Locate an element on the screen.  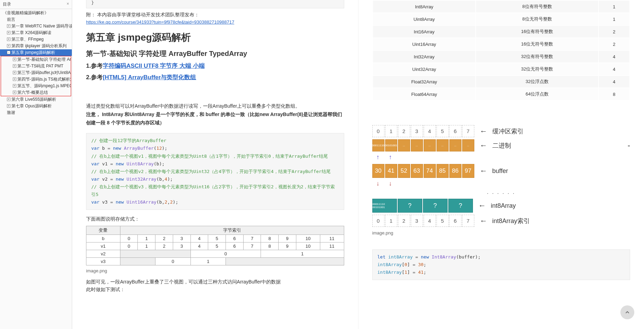
attachment-note: 附： 本内容由享学课堂移动开发技术团队整理发布： is located at coordinates (215, 15).